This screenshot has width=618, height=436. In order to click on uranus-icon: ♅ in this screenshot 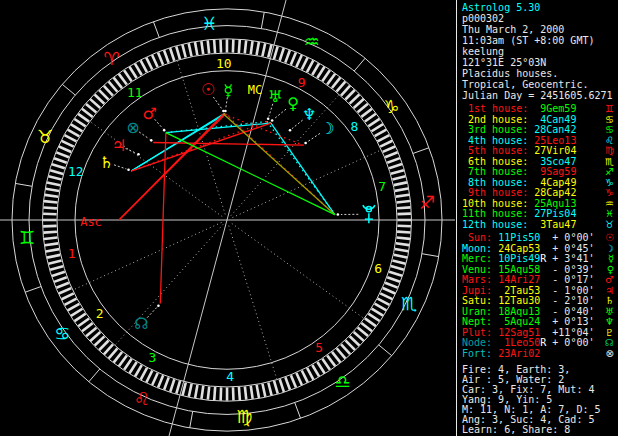, I will do `click(275, 96)`.